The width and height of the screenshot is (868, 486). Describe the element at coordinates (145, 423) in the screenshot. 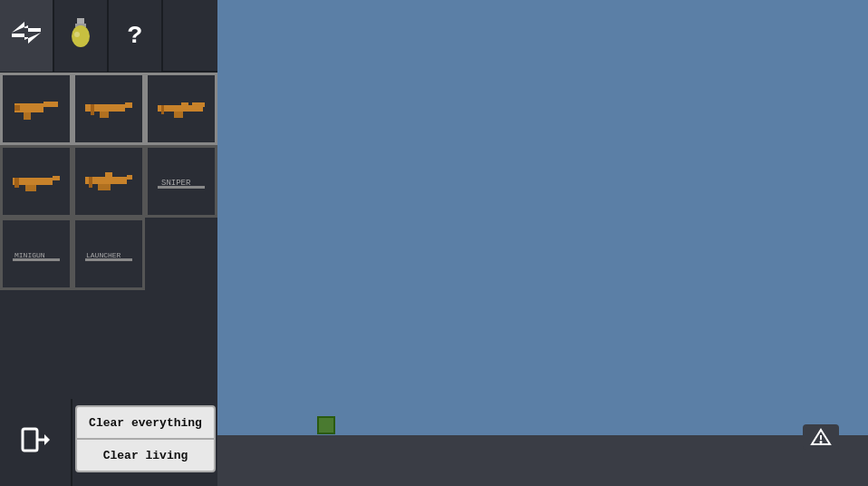

I see `clear-everything-button: Clear everything` at that location.